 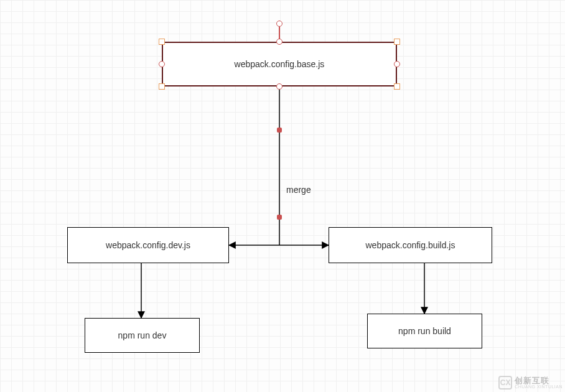 What do you see at coordinates (530, 383) in the screenshot?
I see `watermark: CX 创新互联 CHUANG XINTULIAN` at bounding box center [530, 383].